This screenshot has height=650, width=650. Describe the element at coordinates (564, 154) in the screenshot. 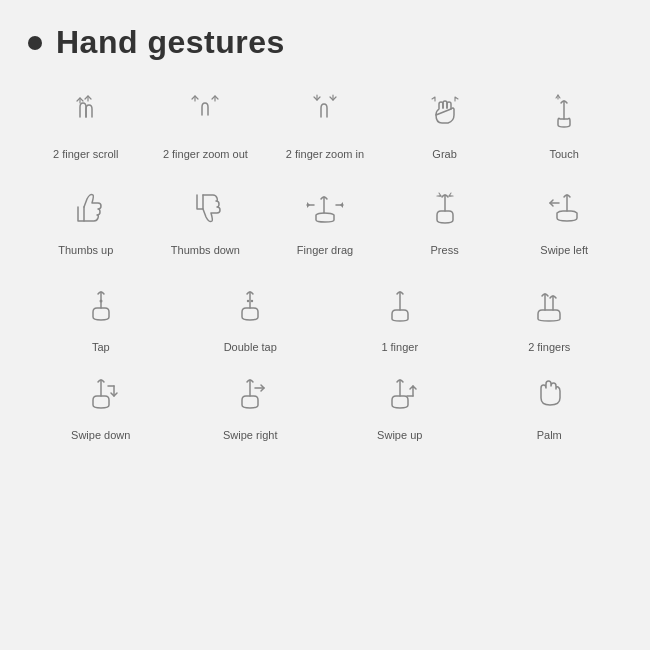

I see `touch-label: Touch` at that location.